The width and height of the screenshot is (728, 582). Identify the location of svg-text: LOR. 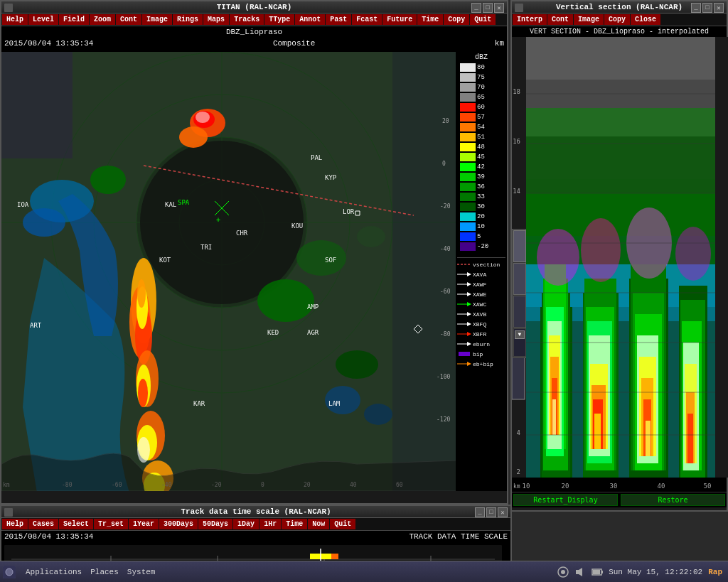
(348, 212).